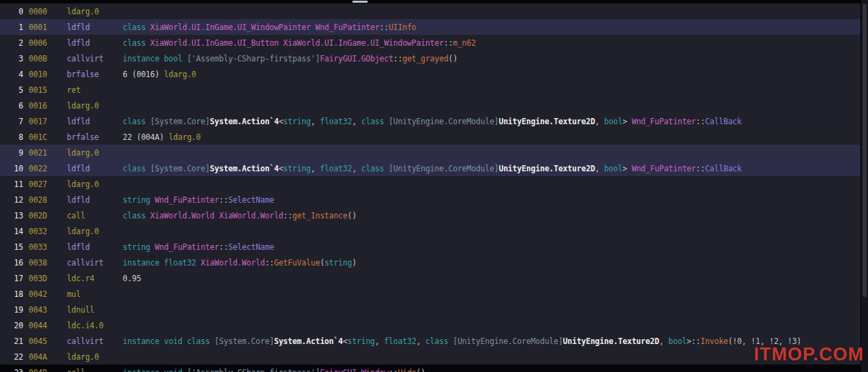 The width and height of the screenshot is (868, 372). I want to click on instruction-operand: instance void class [System.Core]System.…, so click(492, 341).